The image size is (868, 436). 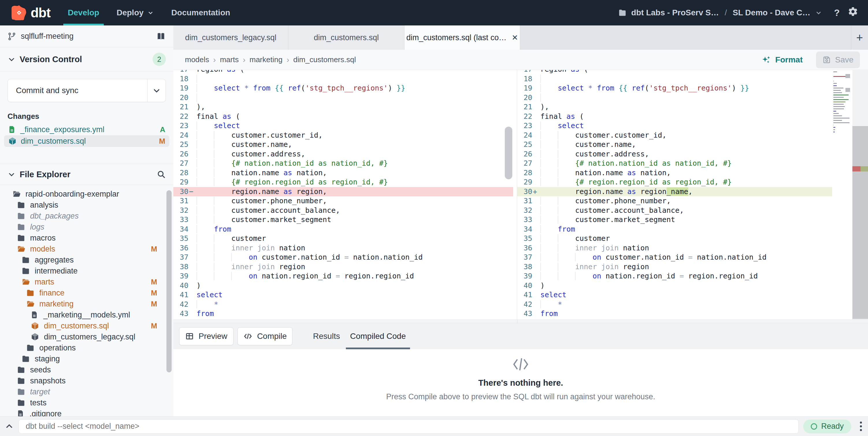 I want to click on top-nav: dbt DevelopDeployDocumentation dbt Labs …, so click(x=434, y=13).